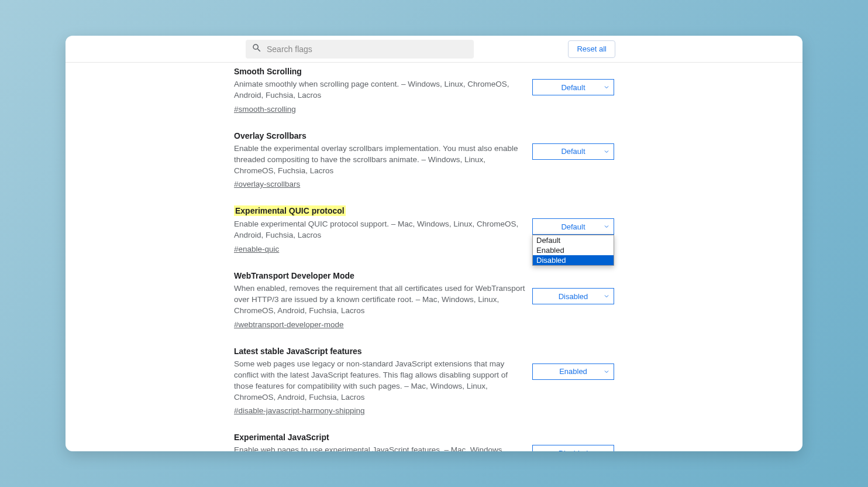 The height and width of the screenshot is (487, 868). I want to click on flag-text: Overlay ScrollbarsEnable the experimenta…, so click(380, 160).